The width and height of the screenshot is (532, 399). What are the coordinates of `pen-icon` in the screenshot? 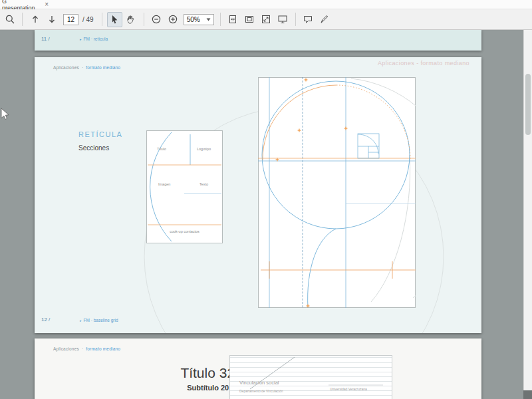 It's located at (325, 19).